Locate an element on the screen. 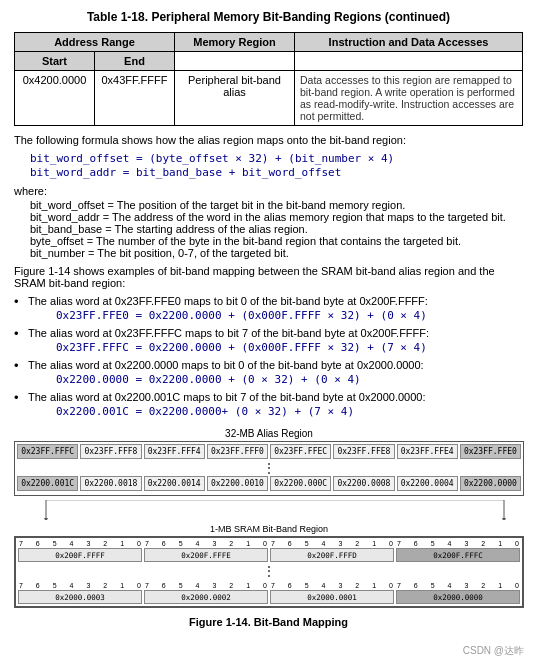 This screenshot has width=537, height=669. mem-region: Peripheral bit-band alias is located at coordinates (235, 98).